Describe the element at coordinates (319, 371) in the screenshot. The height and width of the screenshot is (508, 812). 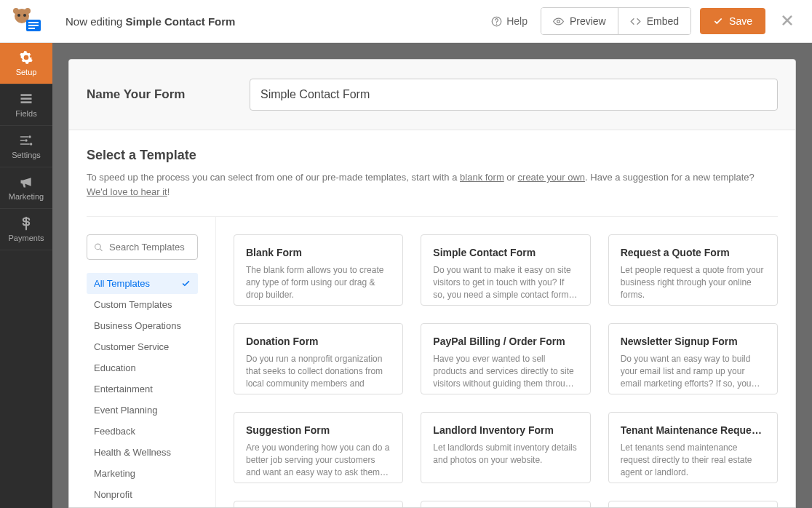
I see `template-card-desc: Do you run a nonprofit organization that…` at that location.